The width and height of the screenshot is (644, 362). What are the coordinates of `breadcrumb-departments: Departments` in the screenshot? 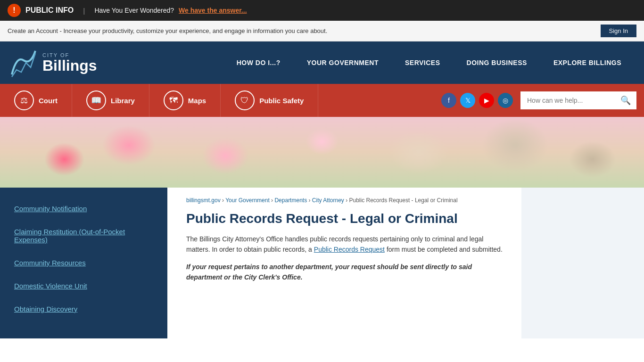 It's located at (290, 200).